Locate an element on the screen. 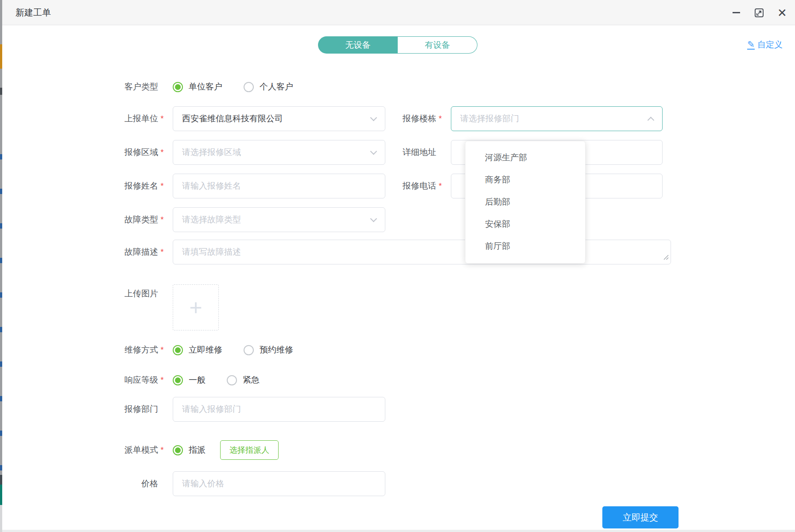 The height and width of the screenshot is (532, 795). radio-assign: 指派 is located at coordinates (189, 450).